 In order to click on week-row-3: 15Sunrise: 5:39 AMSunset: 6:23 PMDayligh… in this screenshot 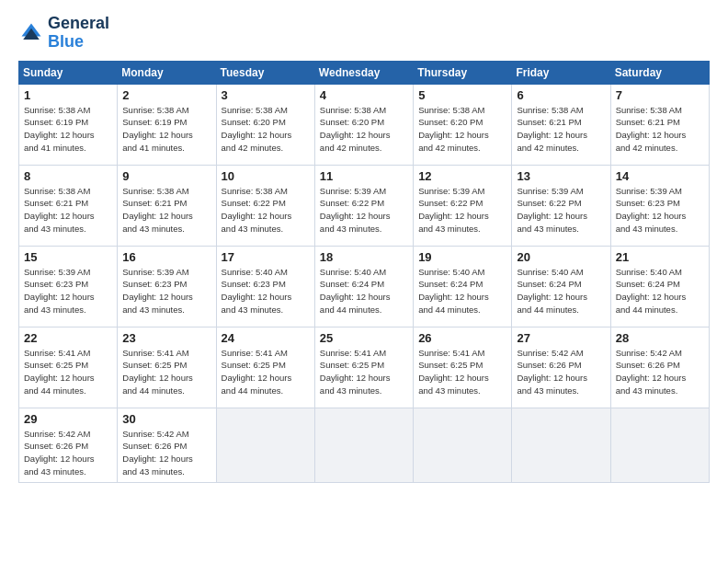, I will do `click(364, 286)`.